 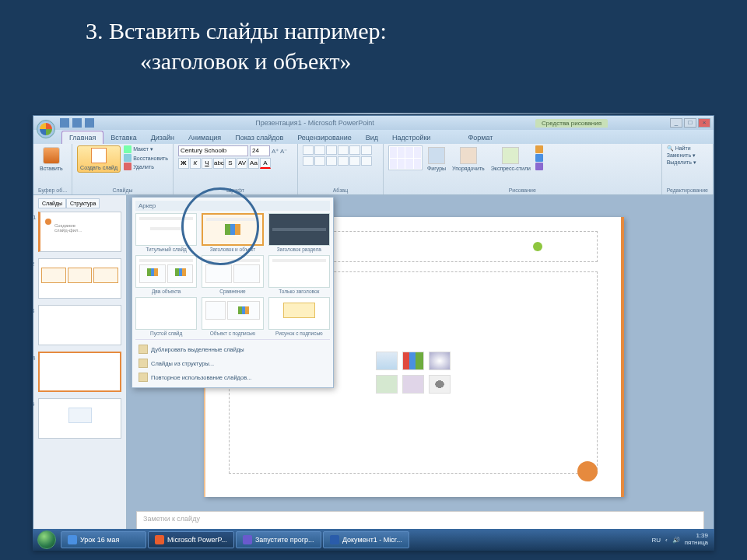 I want to click on shapes-button: Фигуры, so click(x=437, y=159).